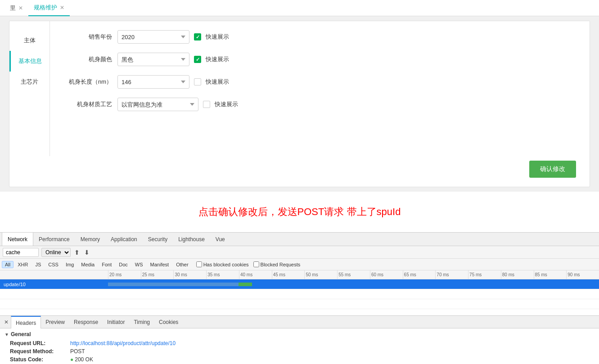  What do you see at coordinates (30, 82) in the screenshot?
I see `nav-zhuxp: 主芯片` at bounding box center [30, 82].